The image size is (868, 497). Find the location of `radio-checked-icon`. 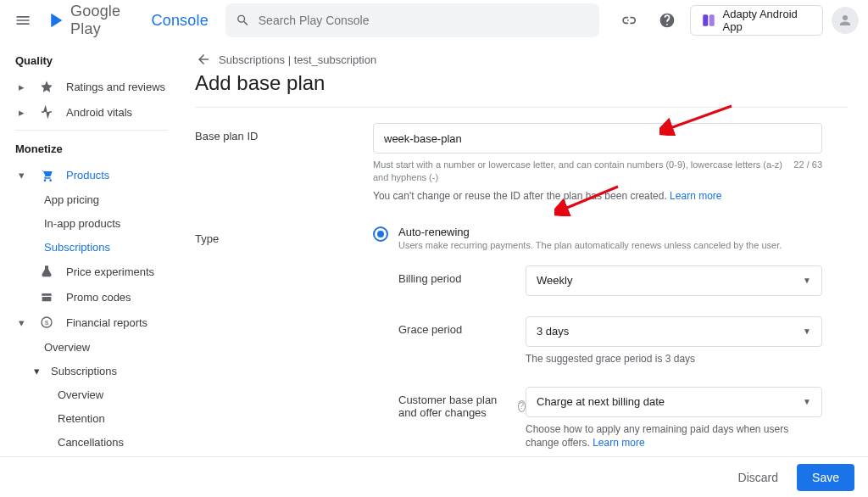

radio-checked-icon is located at coordinates (381, 234).